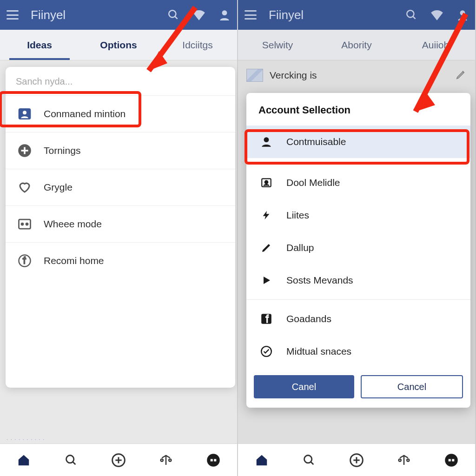  What do you see at coordinates (358, 248) in the screenshot?
I see `account-dallup: Dallup` at bounding box center [358, 248].